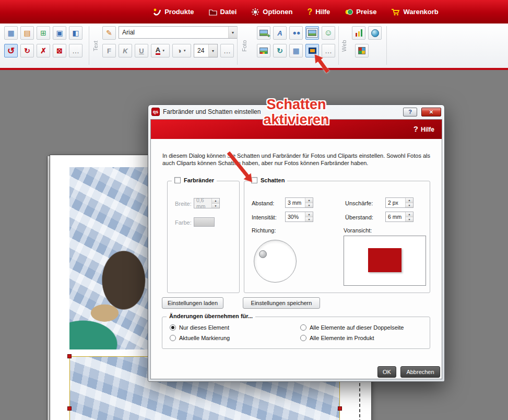 This screenshot has width=508, height=420. I want to click on ueberstand-spinner: 6 mm ▲▼, so click(399, 217).